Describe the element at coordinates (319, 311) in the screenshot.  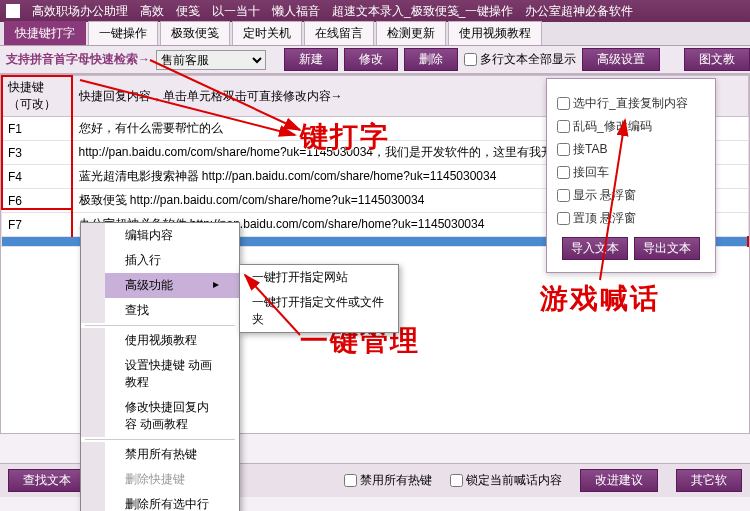
I see `submenu-open-file: 一键打开指定文件或文件夹` at that location.